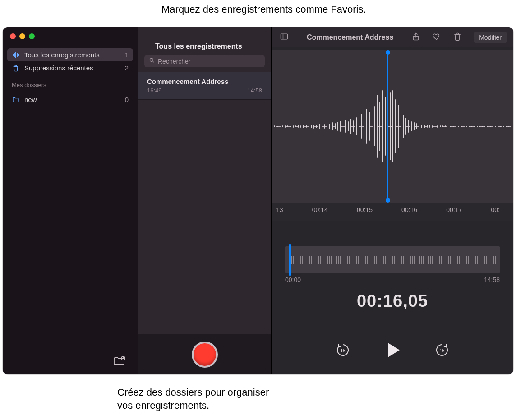 The height and width of the screenshot is (420, 516). Describe the element at coordinates (154, 90) in the screenshot. I see `recording-time: 16:49` at that location.